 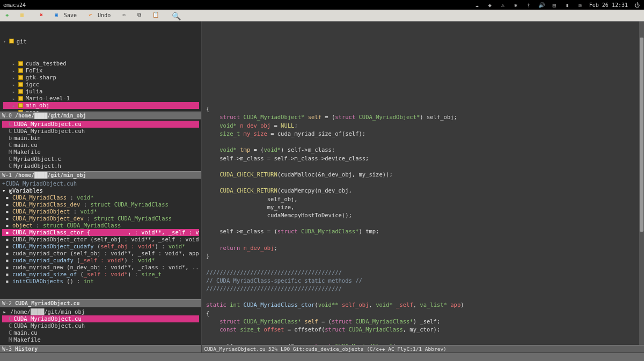 What do you see at coordinates (101, 233) in the screenshot?
I see `outline-pane: +CUDA_MyriadObject.cuh▾ @Variables ▪ CUD…` at bounding box center [101, 233].